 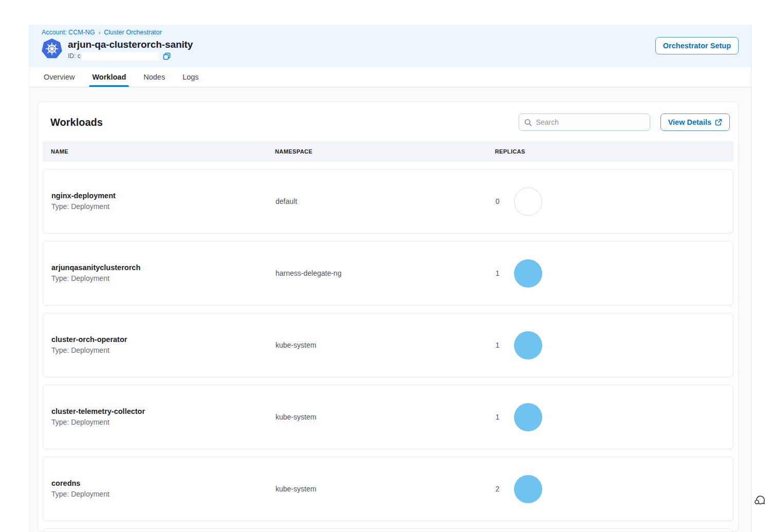 I want to click on orchestrator-setup-label: Orchestrator Setup, so click(x=697, y=46).